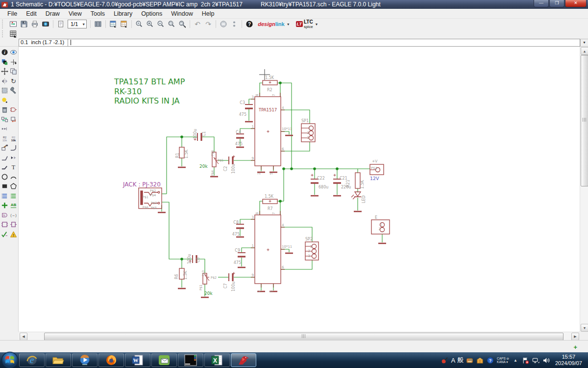 The image size is (588, 368). I want to click on polygon-tool, so click(14, 186).